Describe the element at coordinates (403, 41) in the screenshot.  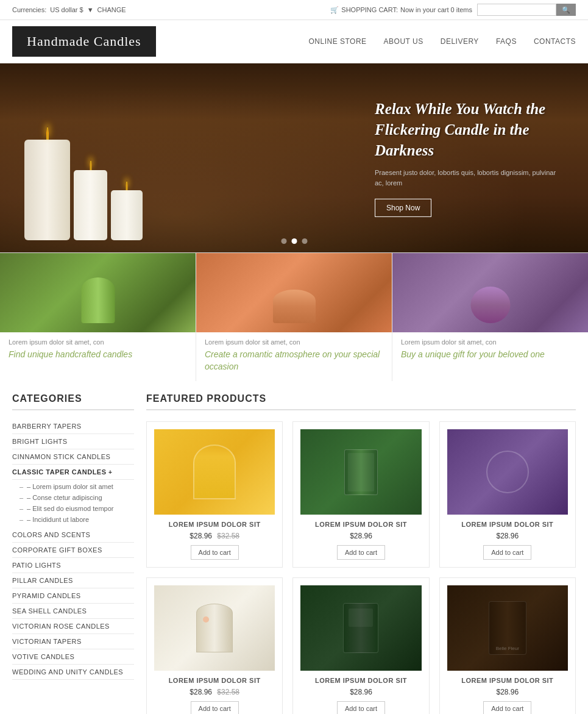
I see `nav-about-us: ABOUT US` at that location.